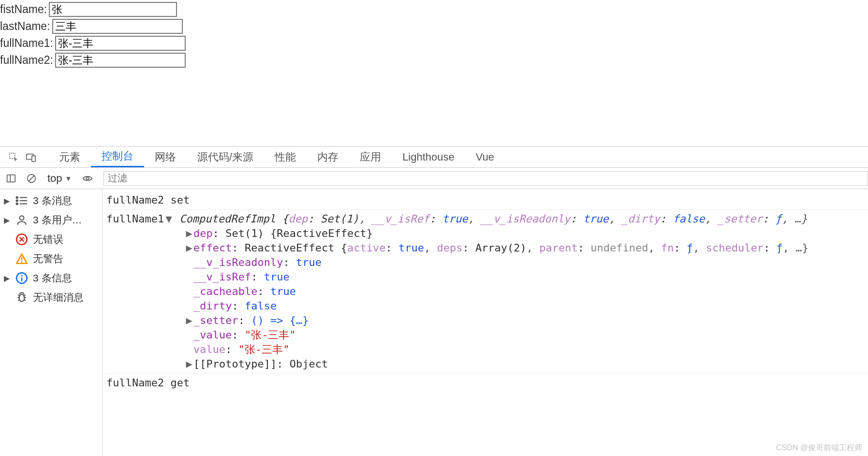 This screenshot has height=456, width=868. Describe the element at coordinates (434, 60) in the screenshot. I see `fullname2-row: fullName2:` at that location.